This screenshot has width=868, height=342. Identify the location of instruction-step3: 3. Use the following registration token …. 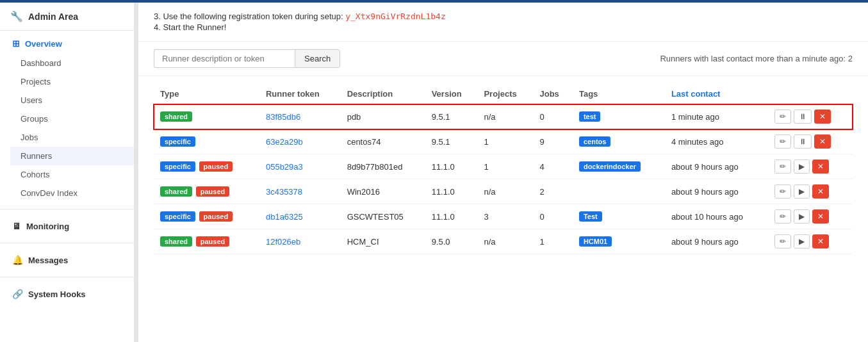
(504, 17).